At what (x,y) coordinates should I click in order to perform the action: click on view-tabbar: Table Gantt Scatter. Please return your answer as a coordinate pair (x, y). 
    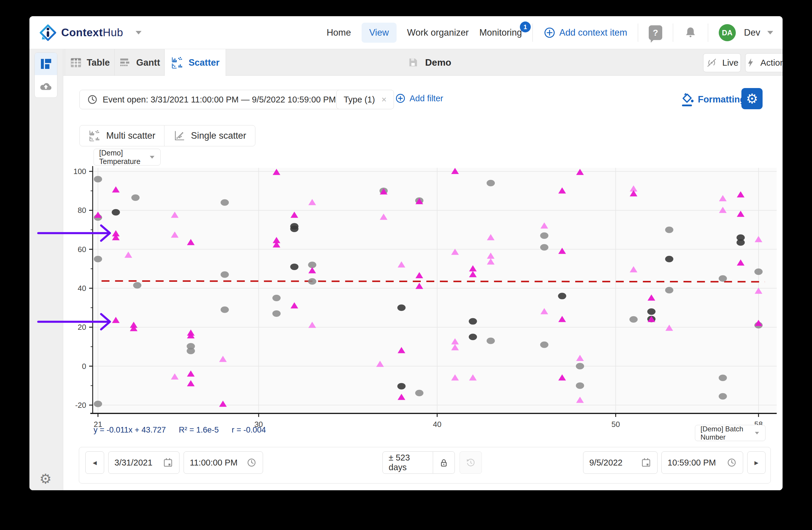
    Looking at the image, I should click on (423, 62).